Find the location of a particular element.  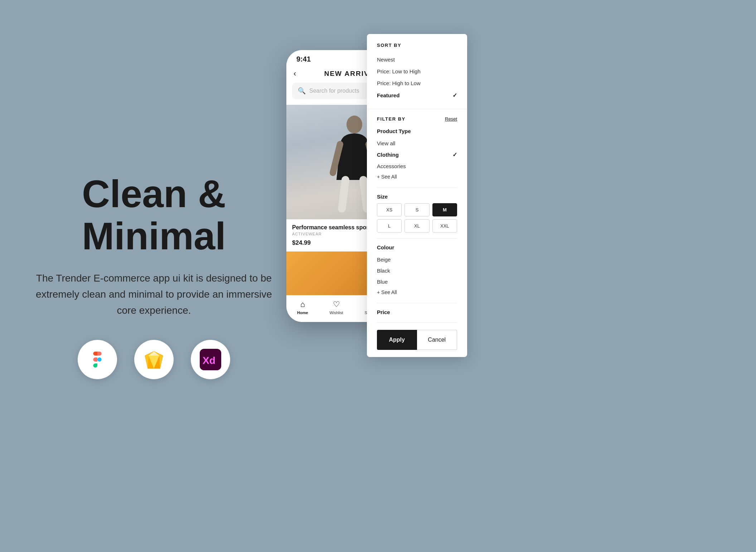

see-all-product-type: + See All is located at coordinates (417, 177).